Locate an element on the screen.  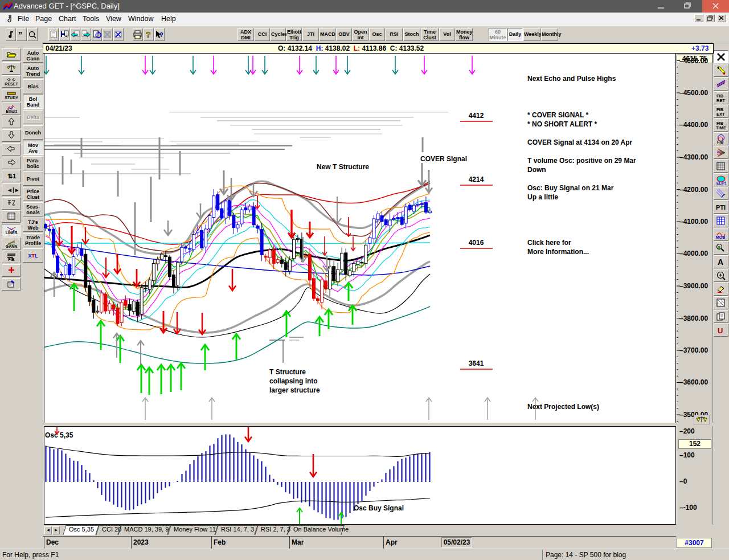
svg-text: EXT is located at coordinates (721, 114).